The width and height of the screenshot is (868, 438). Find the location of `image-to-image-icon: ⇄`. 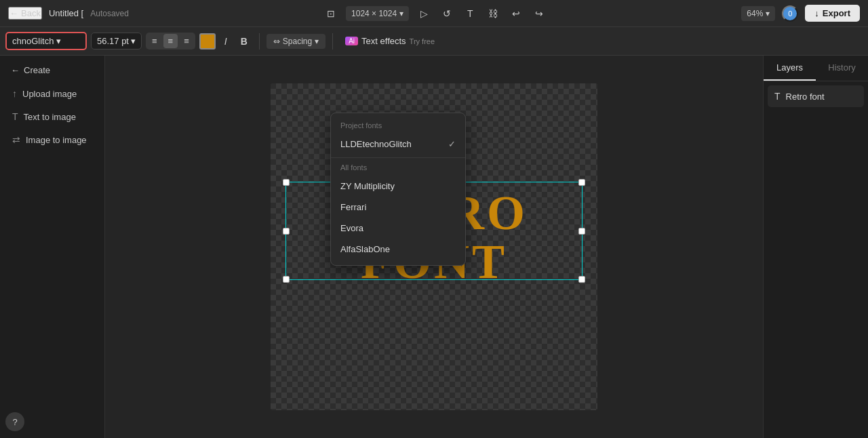

image-to-image-icon: ⇄ is located at coordinates (16, 140).